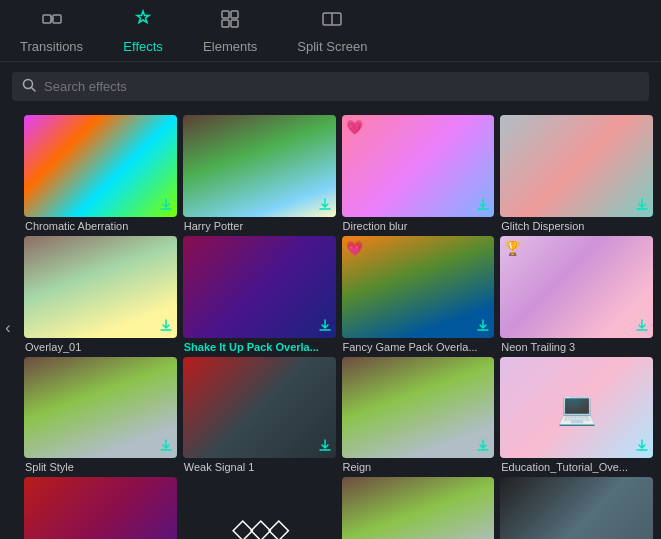 Image resolution: width=661 pixels, height=539 pixels. What do you see at coordinates (325, 326) in the screenshot?
I see `download-btn-shakeitup` at bounding box center [325, 326].